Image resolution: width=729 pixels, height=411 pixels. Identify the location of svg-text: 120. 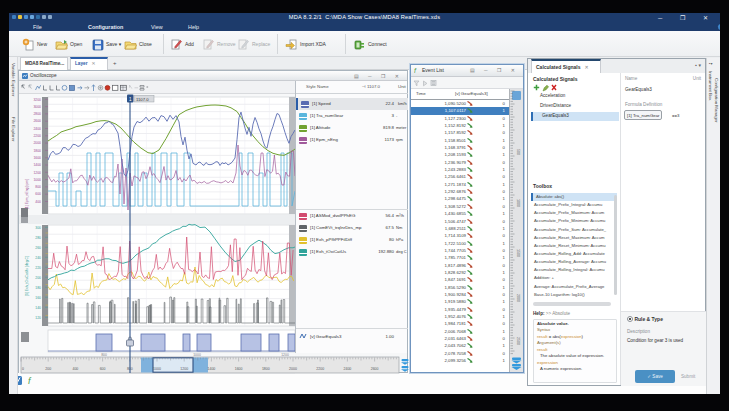
(38, 318).